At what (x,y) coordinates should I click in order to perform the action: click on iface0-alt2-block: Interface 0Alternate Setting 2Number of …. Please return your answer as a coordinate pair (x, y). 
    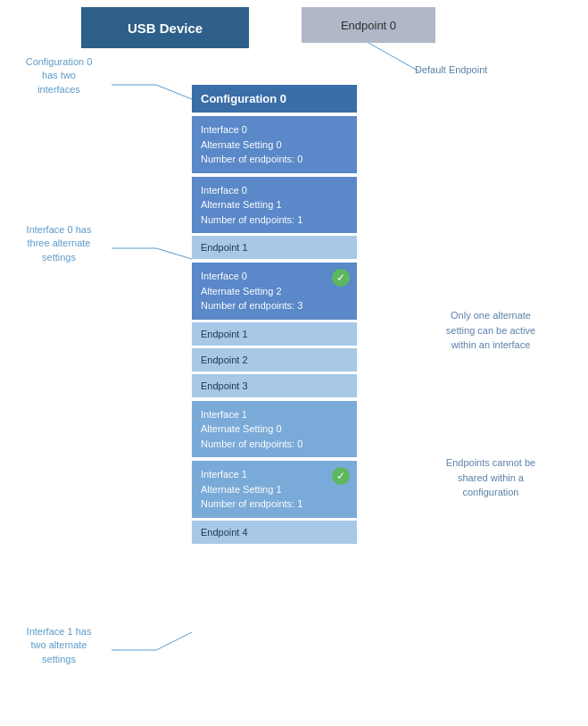
    Looking at the image, I should click on (275, 291).